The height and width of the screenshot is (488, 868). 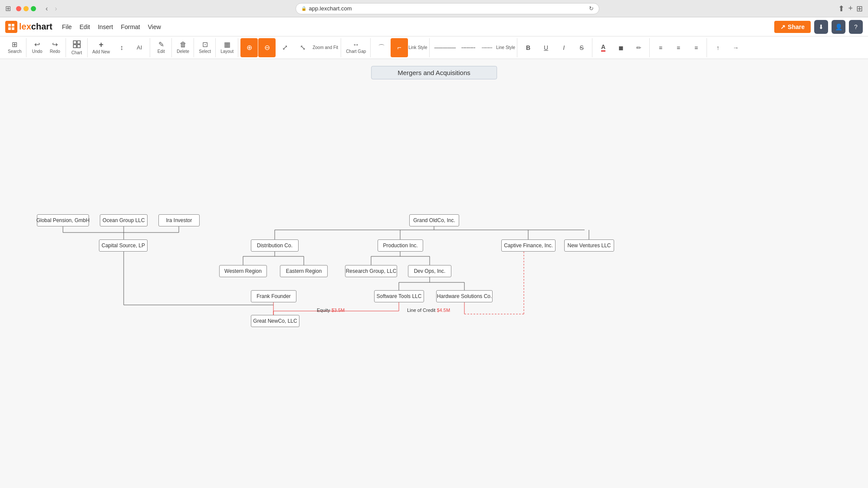 What do you see at coordinates (859, 9) in the screenshot?
I see `tabs-btn: ⊞` at bounding box center [859, 9].